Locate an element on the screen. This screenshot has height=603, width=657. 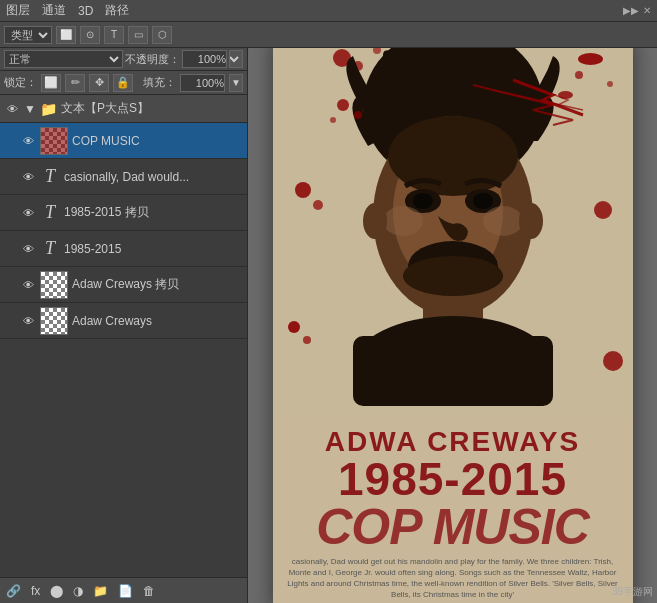
layer-row: 👁 Adaw Creways is located at coordinates (124, 321).